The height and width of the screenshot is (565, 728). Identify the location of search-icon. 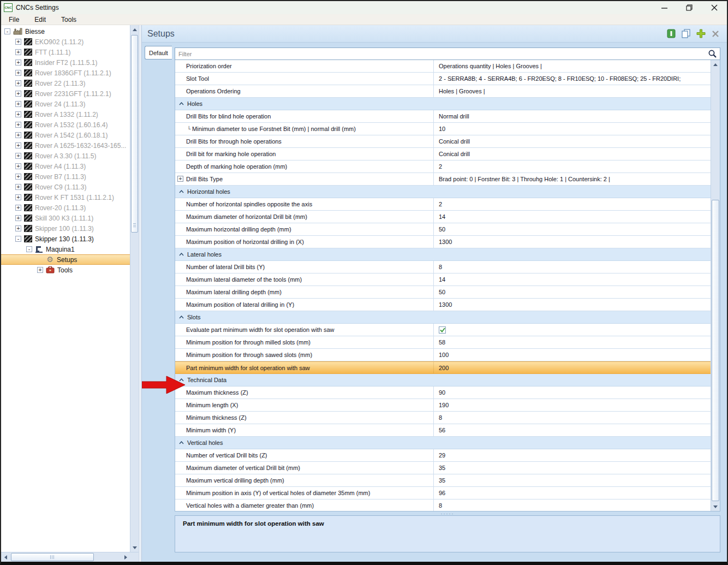
(713, 53).